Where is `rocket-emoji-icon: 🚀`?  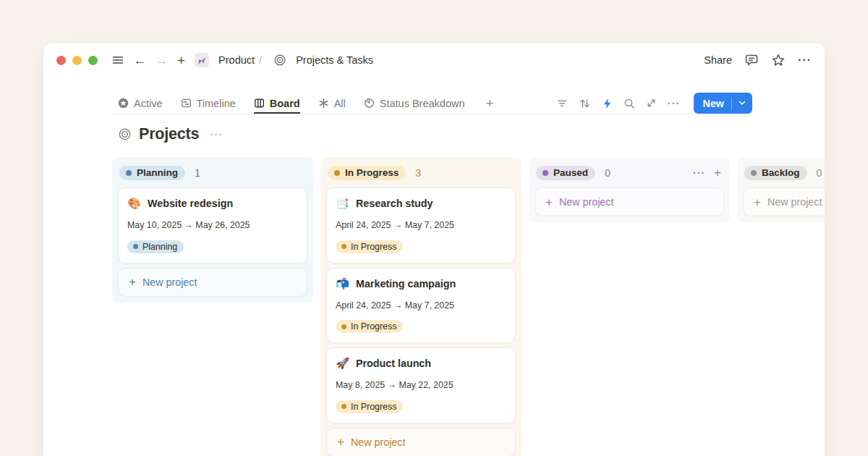 rocket-emoji-icon: 🚀 is located at coordinates (343, 363).